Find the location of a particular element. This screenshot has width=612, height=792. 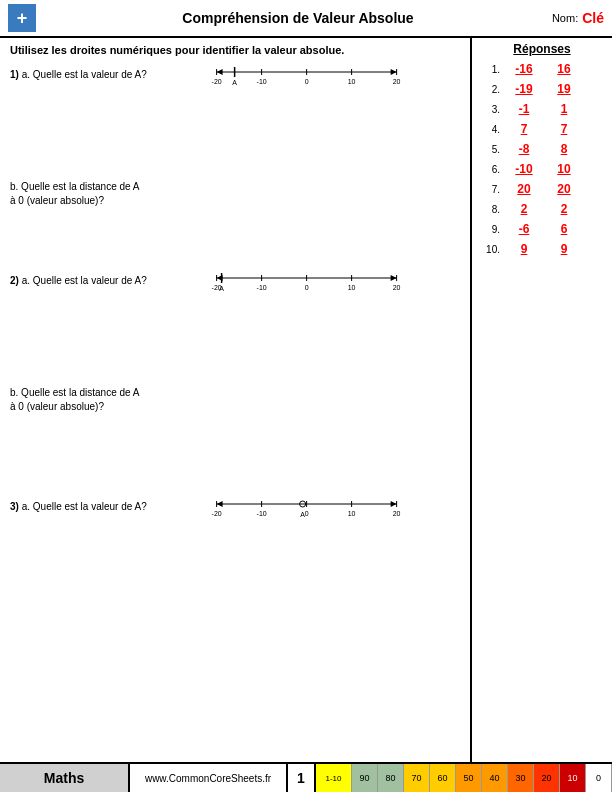

score-90: 90 is located at coordinates (365, 778).